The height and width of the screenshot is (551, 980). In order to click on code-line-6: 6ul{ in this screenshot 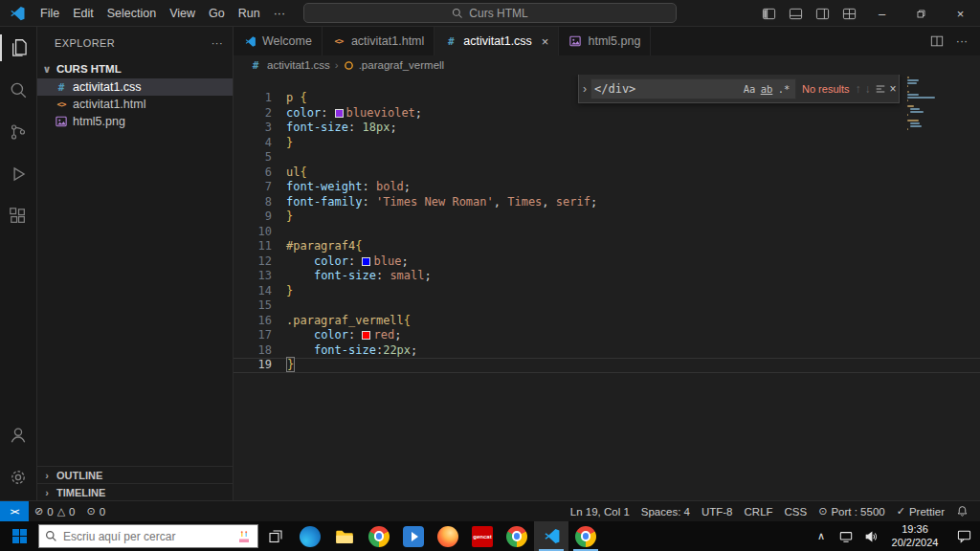, I will do `click(607, 173)`.